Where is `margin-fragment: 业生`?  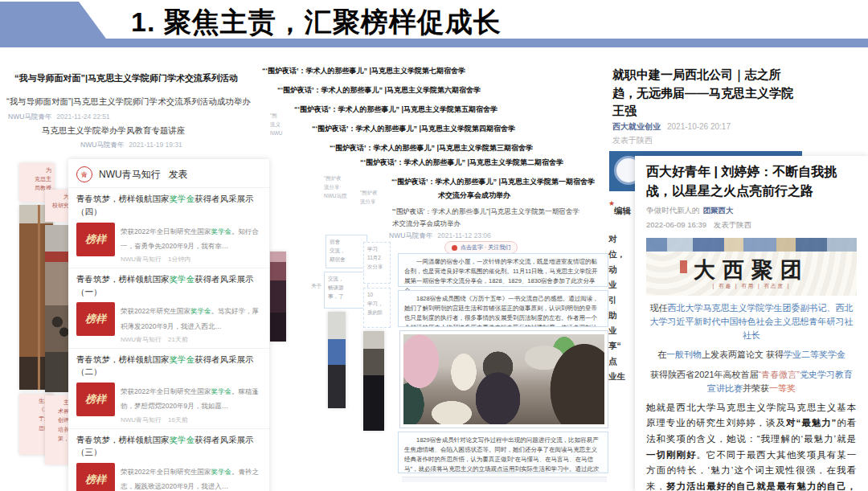
margin-fragment: 业生 is located at coordinates (617, 377).